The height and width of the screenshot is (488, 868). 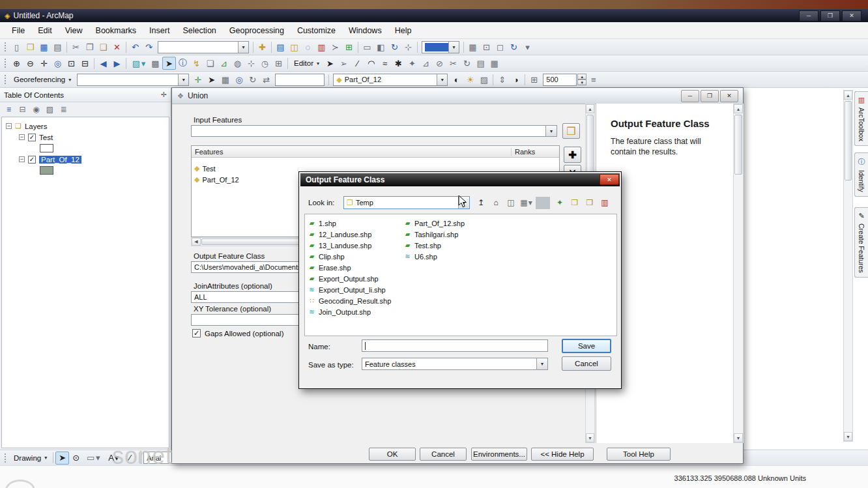 I want to click on modelbuilder-icon: ⊞, so click(x=349, y=47).